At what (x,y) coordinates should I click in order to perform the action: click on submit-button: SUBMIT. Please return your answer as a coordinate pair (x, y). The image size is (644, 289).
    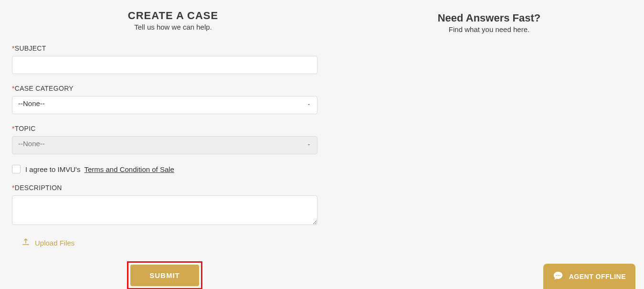
    Looking at the image, I should click on (165, 275).